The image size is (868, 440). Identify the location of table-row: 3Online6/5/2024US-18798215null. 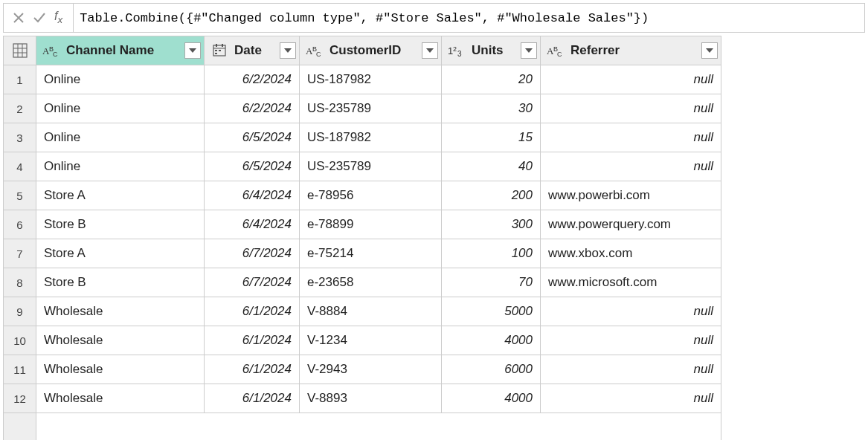
(363, 138).